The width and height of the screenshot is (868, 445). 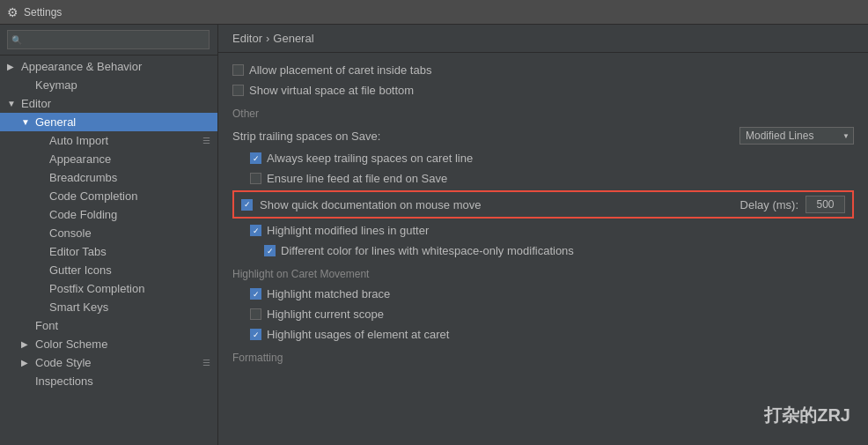 I want to click on sidebar-label: Appearance & Behavior, so click(x=81, y=67).